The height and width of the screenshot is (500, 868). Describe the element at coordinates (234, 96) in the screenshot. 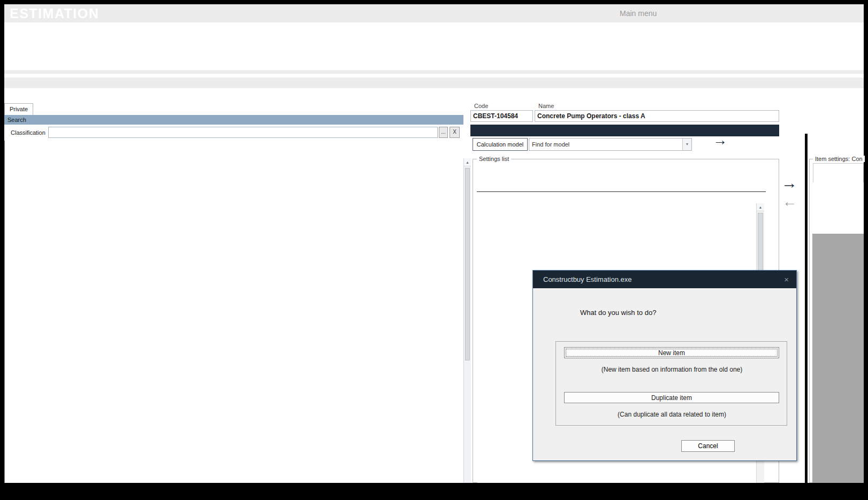

I see `items-toolbar` at that location.